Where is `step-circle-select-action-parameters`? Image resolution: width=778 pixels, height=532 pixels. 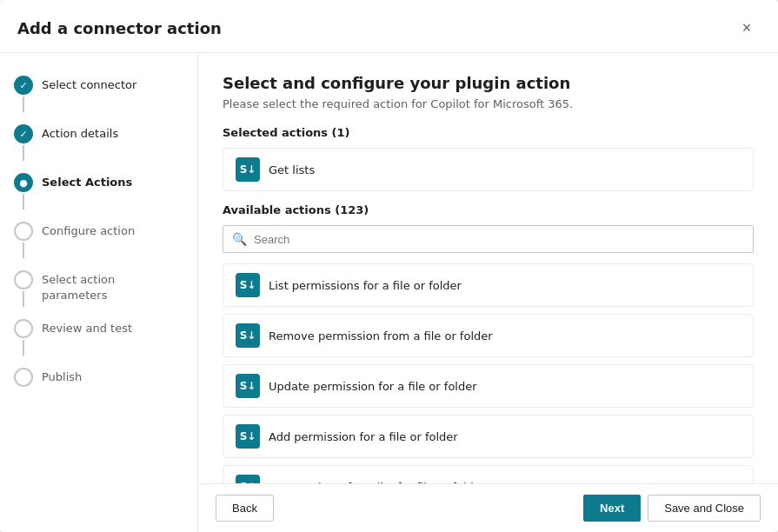 step-circle-select-action-parameters is located at coordinates (23, 280).